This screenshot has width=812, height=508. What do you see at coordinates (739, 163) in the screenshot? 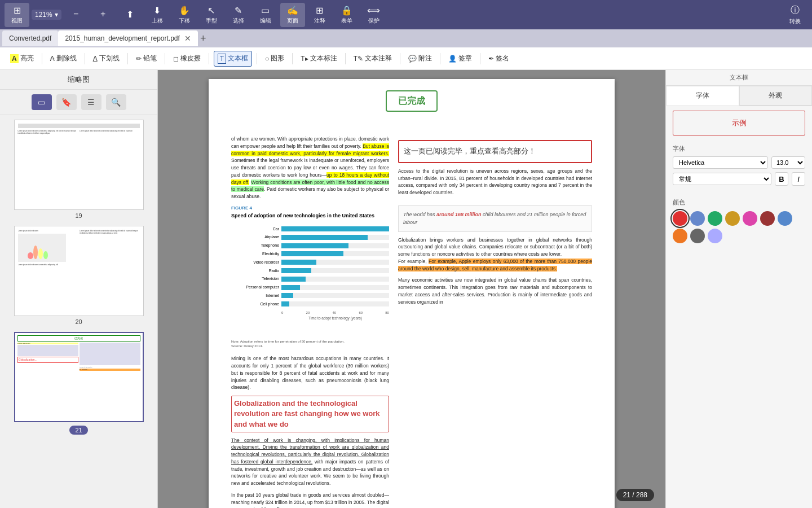
I see `font-name-row: Helvetica Arial Times New Roman 13.0 10.…` at bounding box center [739, 163].